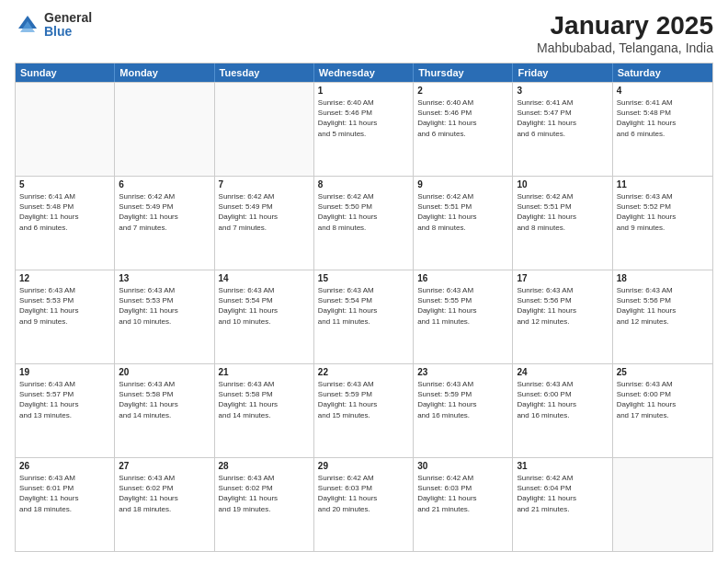 This screenshot has width=728, height=563. Describe the element at coordinates (364, 372) in the screenshot. I see `day-number: 22` at that location.